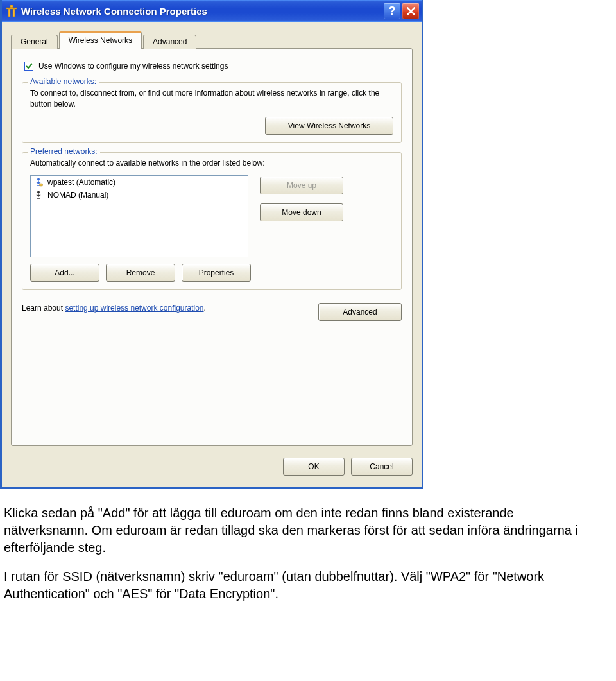 This screenshot has height=681, width=616. Describe the element at coordinates (299, 585) in the screenshot. I see `instruction-paragraph-2: I rutan för SSID (nätverksnamn) skriv "e…` at that location.